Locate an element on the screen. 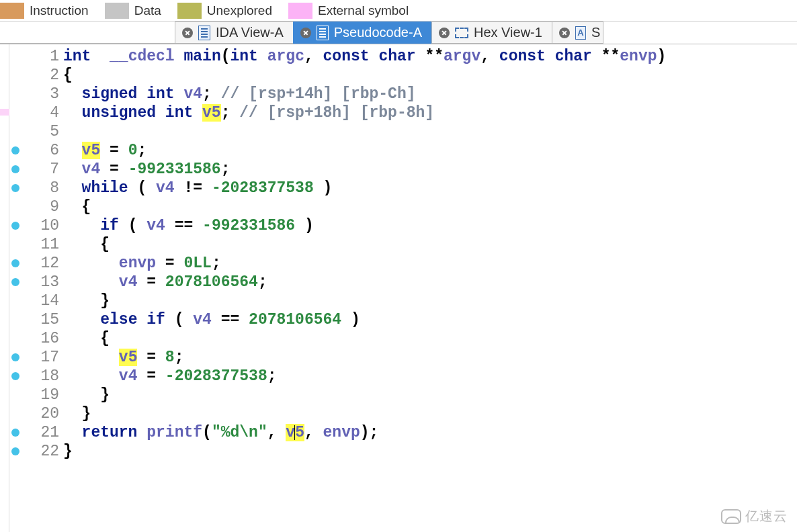  code-line: 4 unsigned int v5; // [rsp+18h] [rbp-8h] is located at coordinates (403, 113).